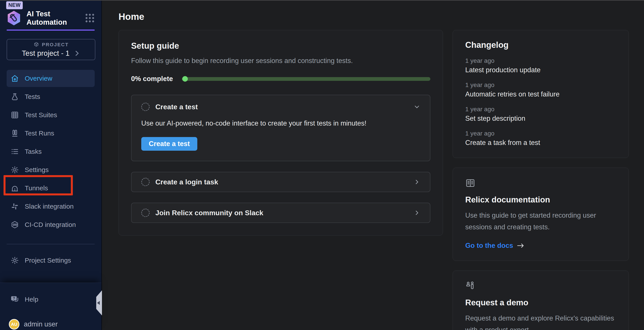 This screenshot has height=330, width=644. Describe the element at coordinates (15, 133) in the screenshot. I see `columns-icon` at that location.